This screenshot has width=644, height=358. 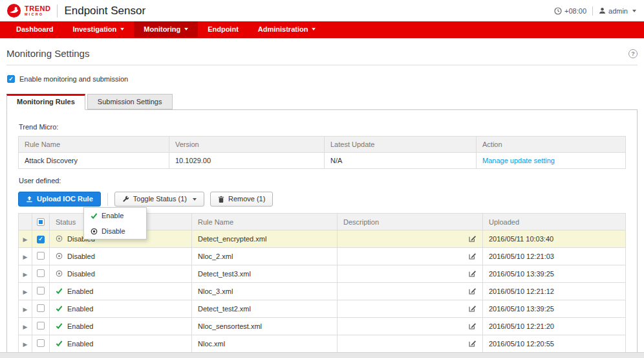 I want to click on nav-item-dashboard: Dashboard, so click(x=35, y=29).